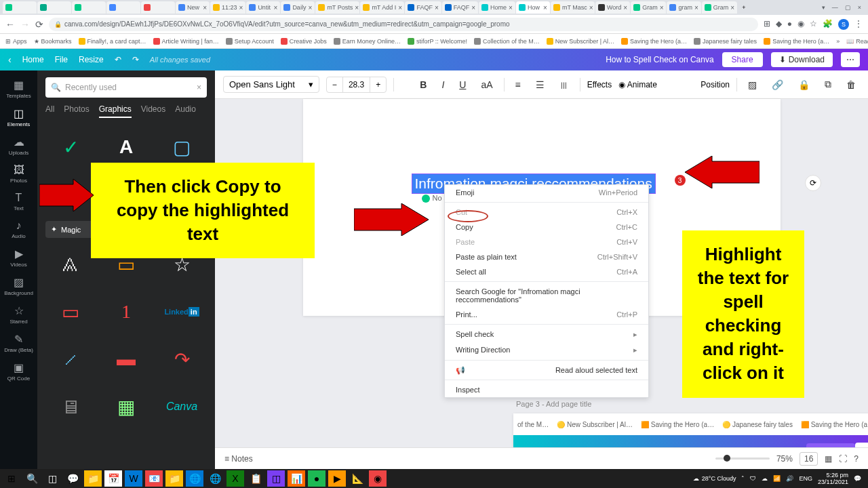 Image resolution: width=868 pixels, height=488 pixels. Describe the element at coordinates (823, 7) in the screenshot. I see `tab-overflow-icon: ▾` at that location.